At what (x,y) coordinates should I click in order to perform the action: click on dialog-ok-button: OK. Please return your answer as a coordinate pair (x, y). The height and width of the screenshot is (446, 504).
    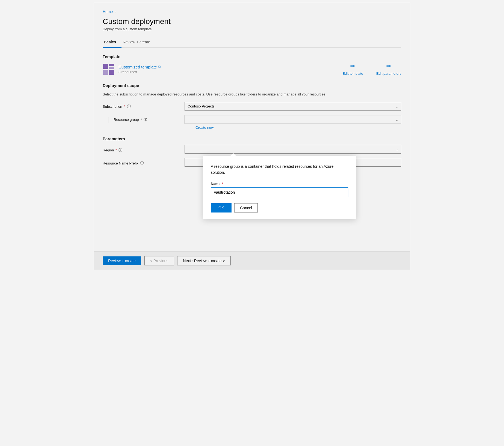
    Looking at the image, I should click on (221, 208).